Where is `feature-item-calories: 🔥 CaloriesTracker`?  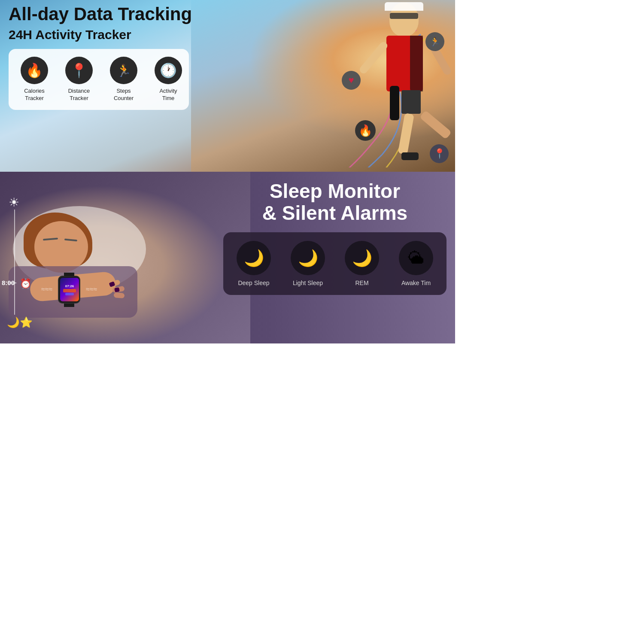
feature-item-calories: 🔥 CaloriesTracker is located at coordinates (34, 79).